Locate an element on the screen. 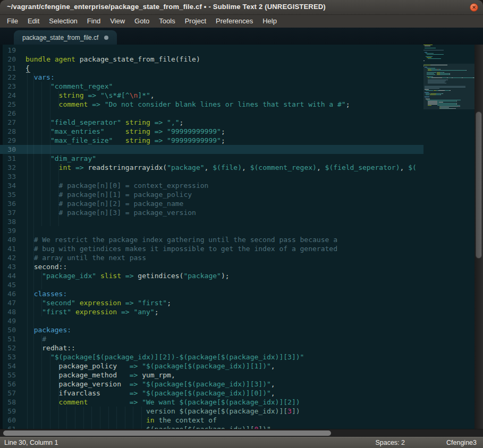 This screenshot has height=448, width=483. code-line: 28"max_entries" string => "99999999999"; is located at coordinates (211, 132).